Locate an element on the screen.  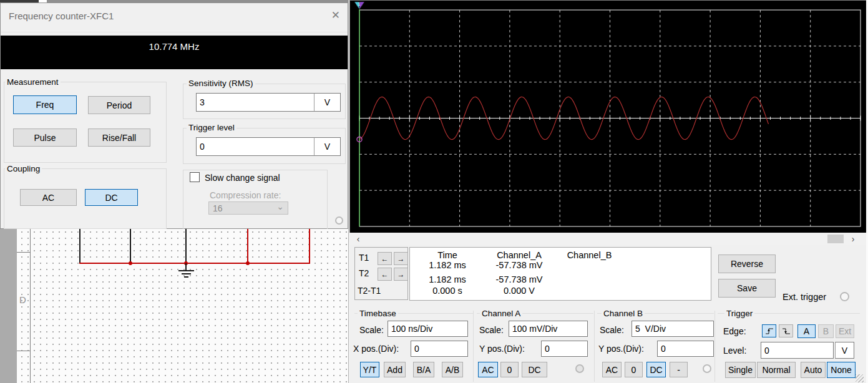
falling-edge-icon is located at coordinates (786, 331).